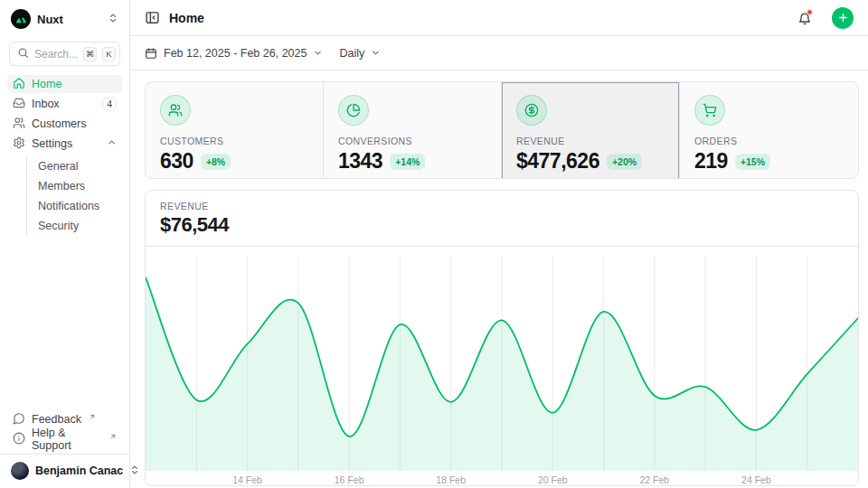  Describe the element at coordinates (235, 53) in the screenshot. I see `date-range-value: Feb 12, 2025 - Feb 26, 2025` at that location.